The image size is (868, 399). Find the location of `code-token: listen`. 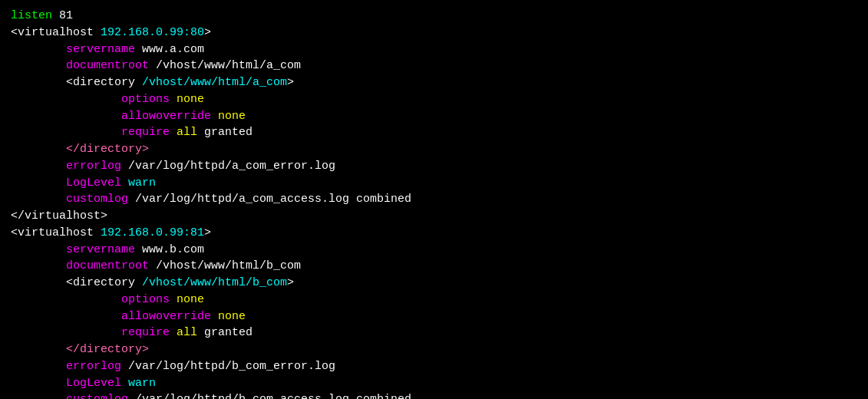

code-token: listen is located at coordinates (35, 15).